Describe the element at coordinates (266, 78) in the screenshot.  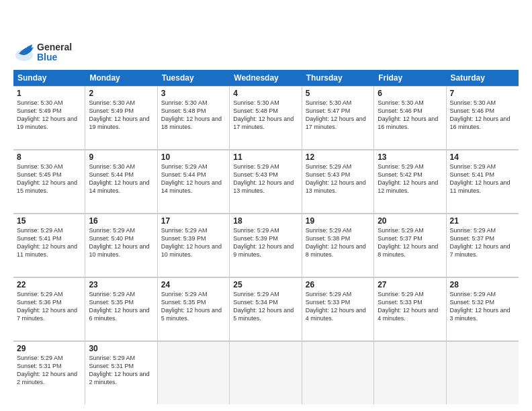
I see `weekday-header: Wednesday` at that location.